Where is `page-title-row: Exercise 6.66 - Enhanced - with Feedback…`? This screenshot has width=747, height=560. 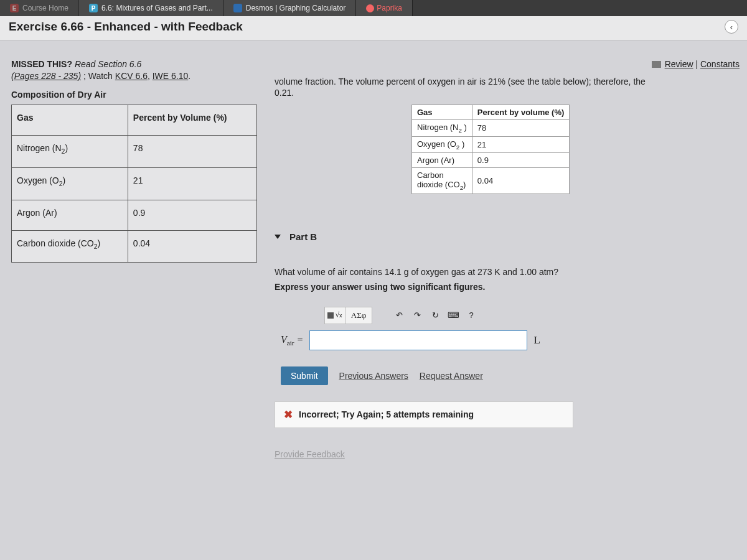 page-title-row: Exercise 6.66 - Enhanced - with Feedback… is located at coordinates (374, 29).